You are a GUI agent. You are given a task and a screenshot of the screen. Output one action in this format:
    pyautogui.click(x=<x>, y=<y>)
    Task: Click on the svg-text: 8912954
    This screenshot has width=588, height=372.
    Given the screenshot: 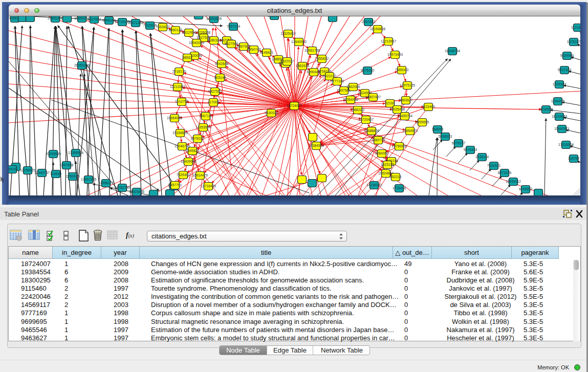 What is the action you would take?
    pyautogui.click(x=189, y=33)
    